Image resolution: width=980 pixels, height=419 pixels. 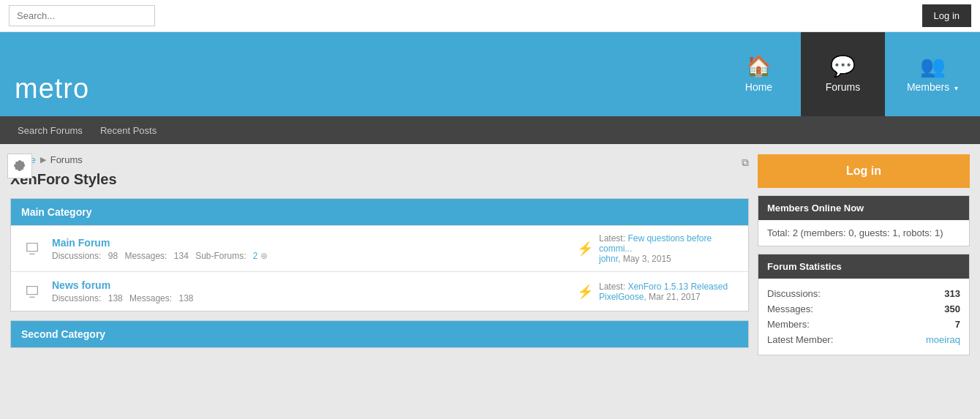 I want to click on login-button-top: Log in, so click(x=946, y=16).